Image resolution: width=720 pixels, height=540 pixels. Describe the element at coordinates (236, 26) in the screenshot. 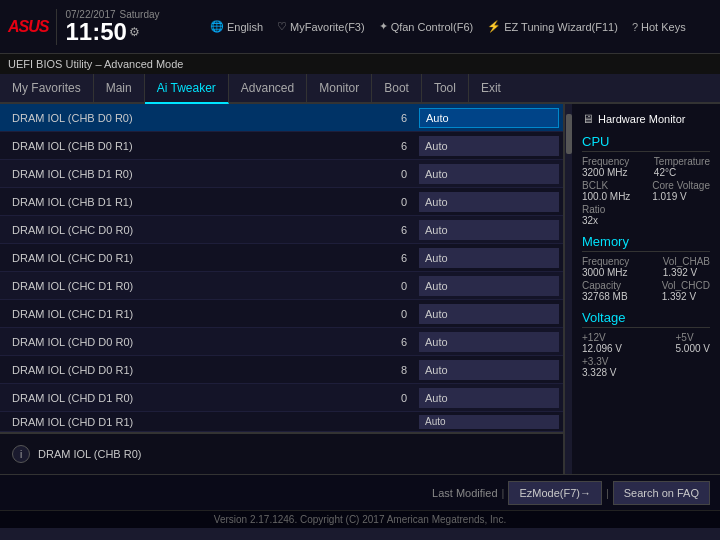

I see `language-selector: 🌐 English` at that location.